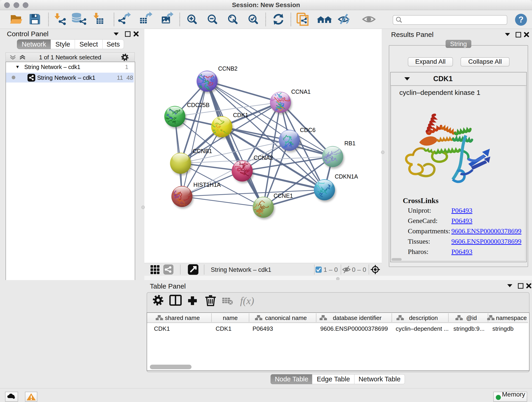 This screenshot has height=402, width=532. What do you see at coordinates (283, 196) in the screenshot?
I see `svg-text: CCNE1` at bounding box center [283, 196].